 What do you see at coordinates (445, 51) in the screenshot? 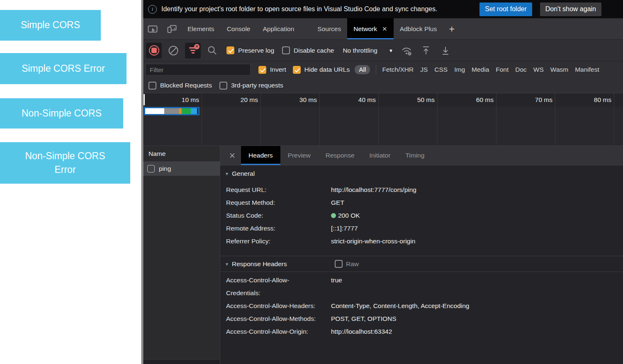
I see `export-har-icon` at bounding box center [445, 51].